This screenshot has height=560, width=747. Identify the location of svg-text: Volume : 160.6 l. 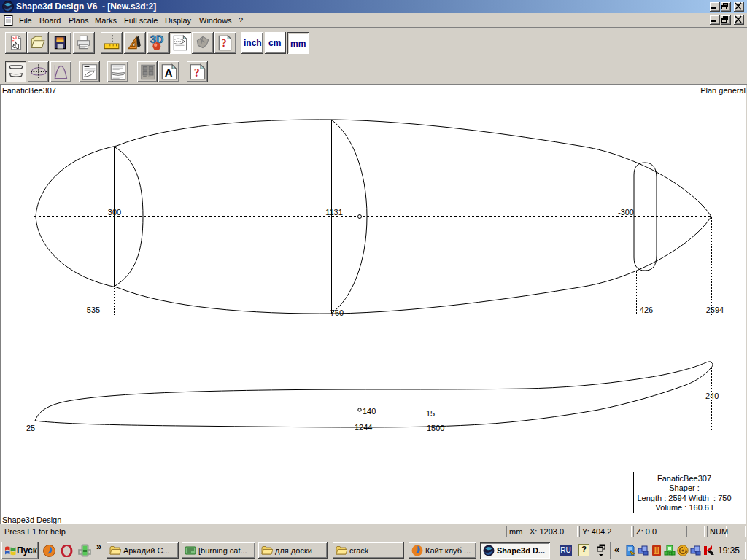
(684, 508).